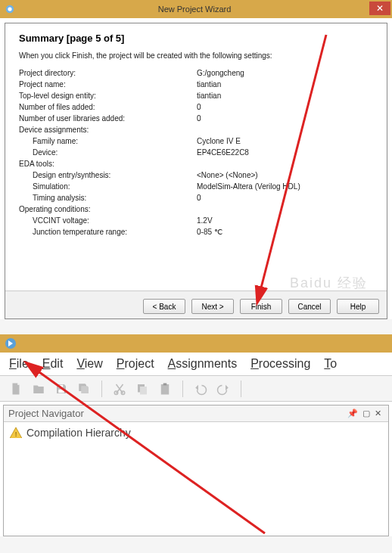  I want to click on next-button: Next >, so click(213, 306).